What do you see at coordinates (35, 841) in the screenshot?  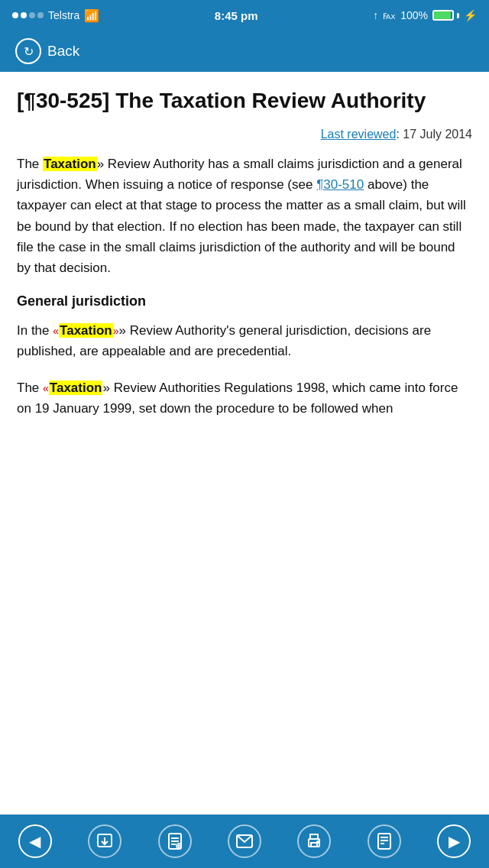 I see `toolbar-back-button: ◀` at bounding box center [35, 841].